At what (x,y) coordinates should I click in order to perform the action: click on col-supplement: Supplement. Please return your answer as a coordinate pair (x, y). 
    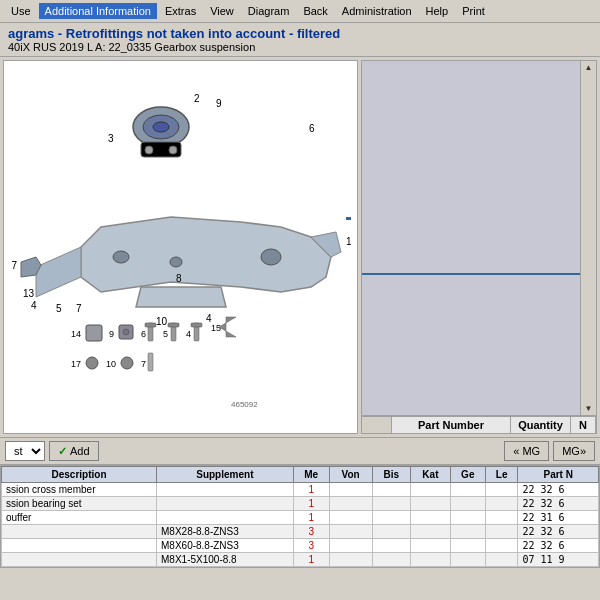
    Looking at the image, I should click on (226, 475).